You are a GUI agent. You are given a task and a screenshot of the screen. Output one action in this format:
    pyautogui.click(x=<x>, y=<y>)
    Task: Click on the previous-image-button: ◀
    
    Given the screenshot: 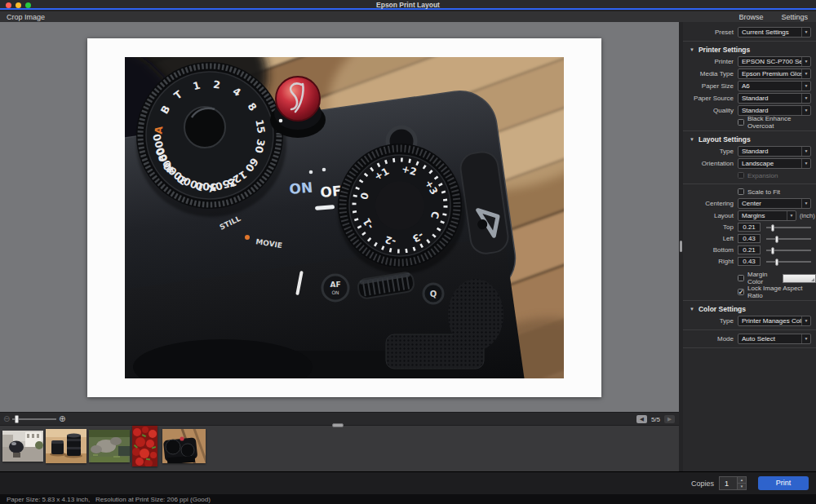 What is the action you would take?
    pyautogui.click(x=641, y=419)
    